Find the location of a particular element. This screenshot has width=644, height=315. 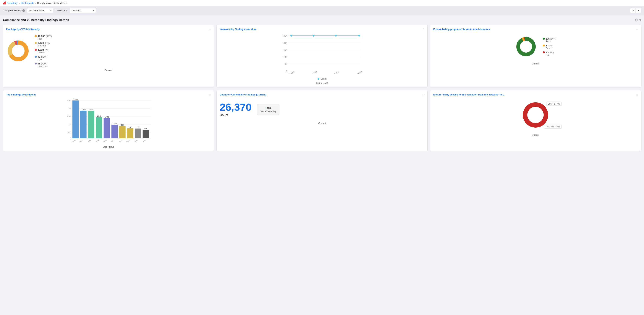

legend-dot-error is located at coordinates (544, 45).